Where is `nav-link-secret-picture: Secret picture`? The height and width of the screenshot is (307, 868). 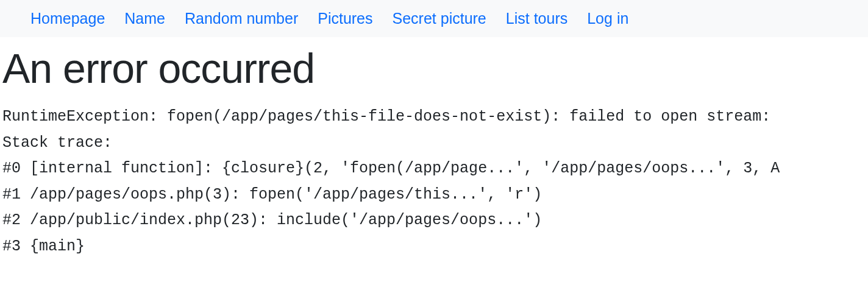
nav-link-secret-picture: Secret picture is located at coordinates (439, 18).